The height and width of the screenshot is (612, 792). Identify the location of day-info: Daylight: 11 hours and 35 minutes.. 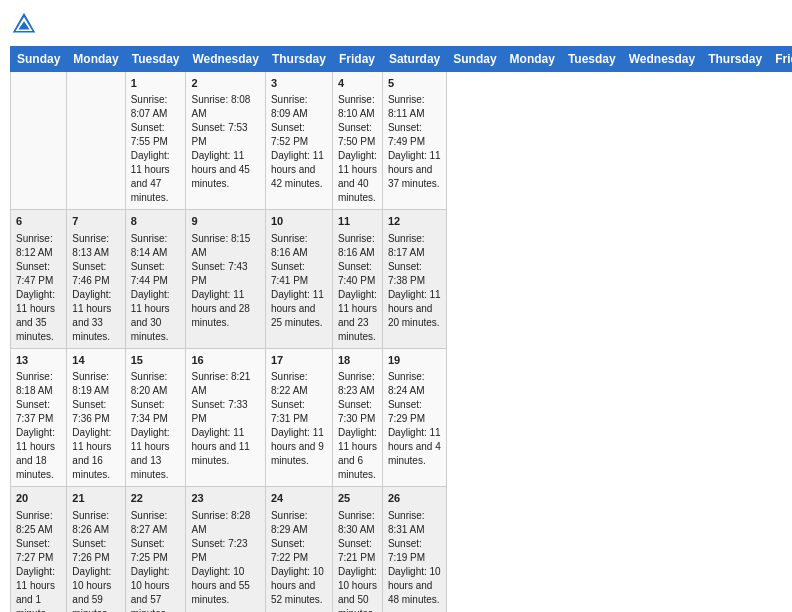
(38, 316).